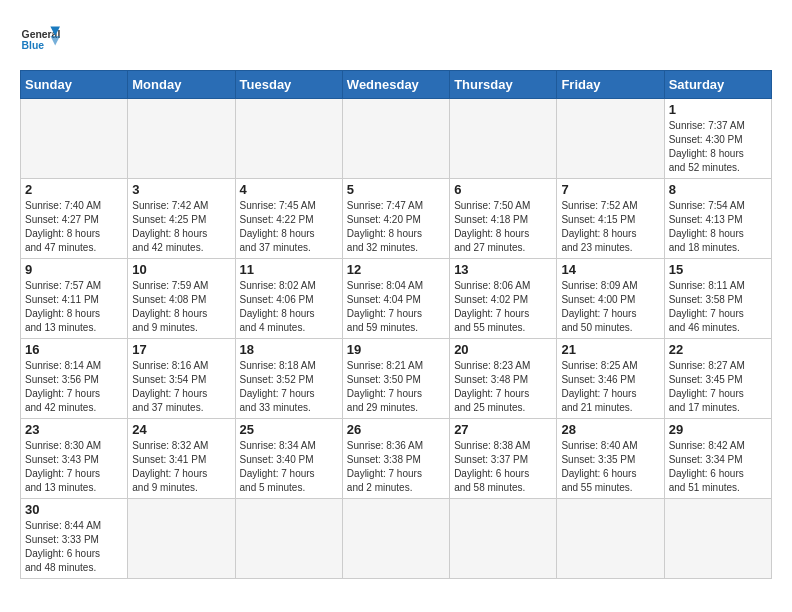 This screenshot has height=612, width=792. What do you see at coordinates (182, 299) in the screenshot?
I see `calendar-cell: 10Sunrise: 7:59 AM Sunset: 4:08 PM Dayli…` at bounding box center [182, 299].